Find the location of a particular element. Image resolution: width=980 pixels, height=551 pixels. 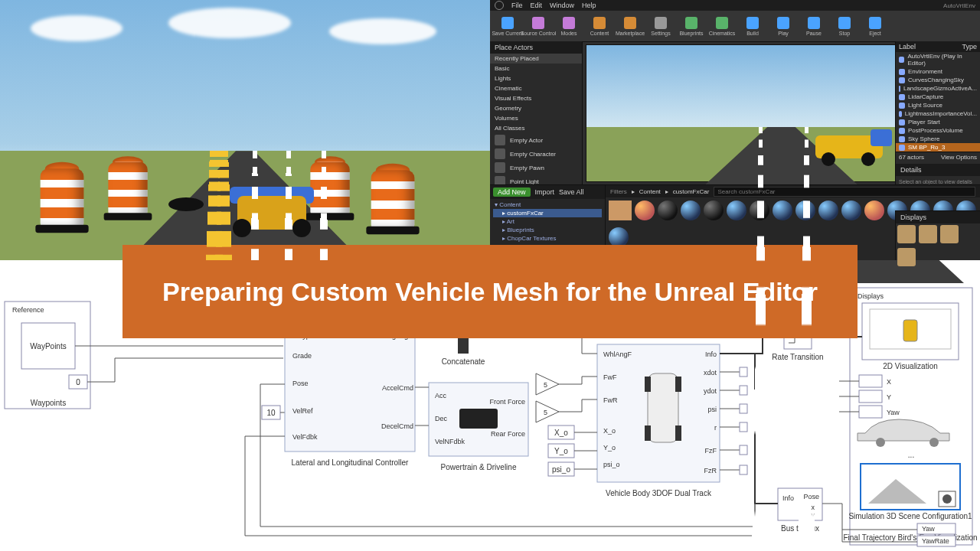

toolbar-settings-button: Settings is located at coordinates (661, 26).